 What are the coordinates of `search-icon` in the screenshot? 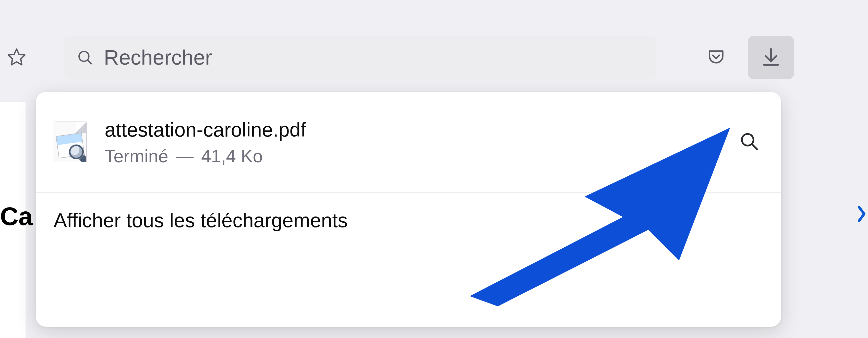 It's located at (85, 57).